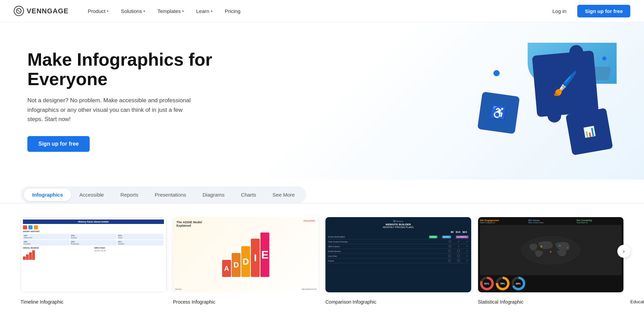 This screenshot has width=644, height=332. I want to click on nav-item-pricing: Pricing, so click(233, 11).